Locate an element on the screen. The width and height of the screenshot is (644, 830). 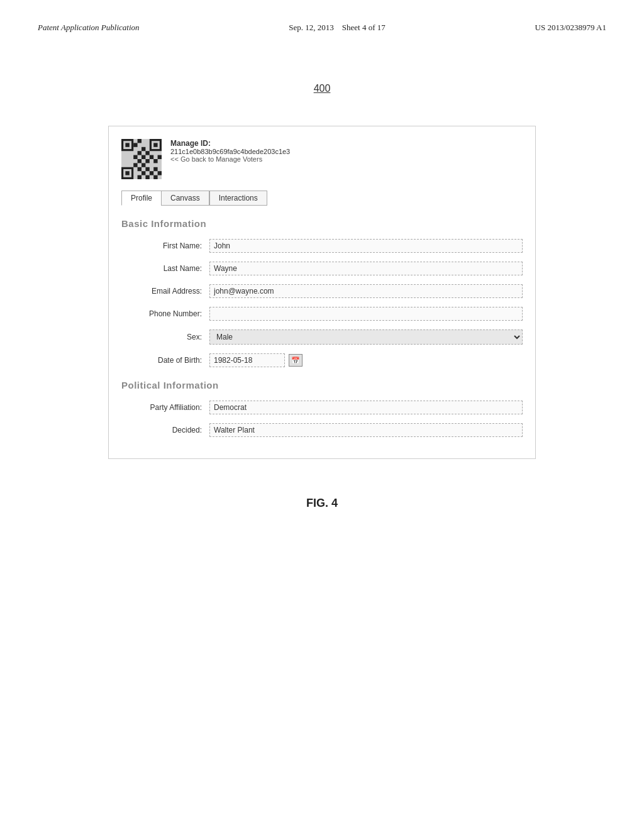
manage-id-label: Manage ID: is located at coordinates (230, 143).